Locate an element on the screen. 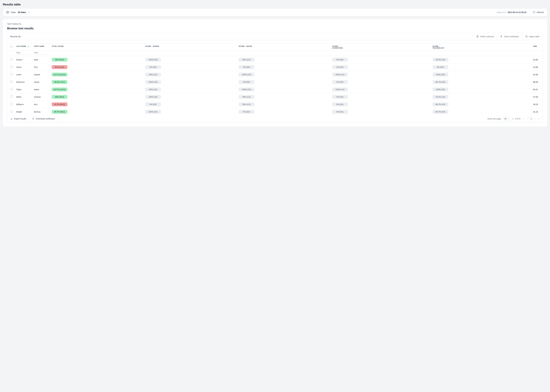  cell-time: 22:09 is located at coordinates (537, 75).